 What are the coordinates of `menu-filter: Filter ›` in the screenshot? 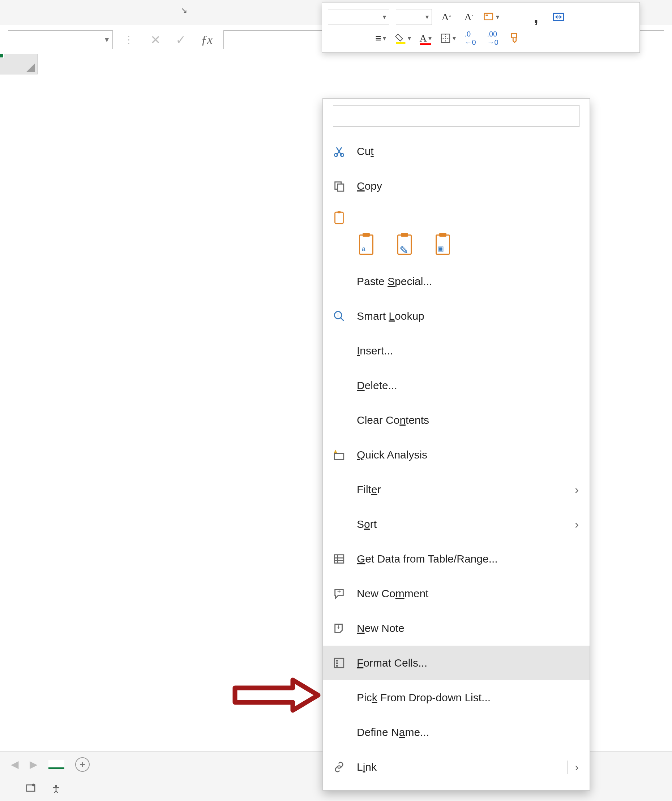 It's located at (456, 490).